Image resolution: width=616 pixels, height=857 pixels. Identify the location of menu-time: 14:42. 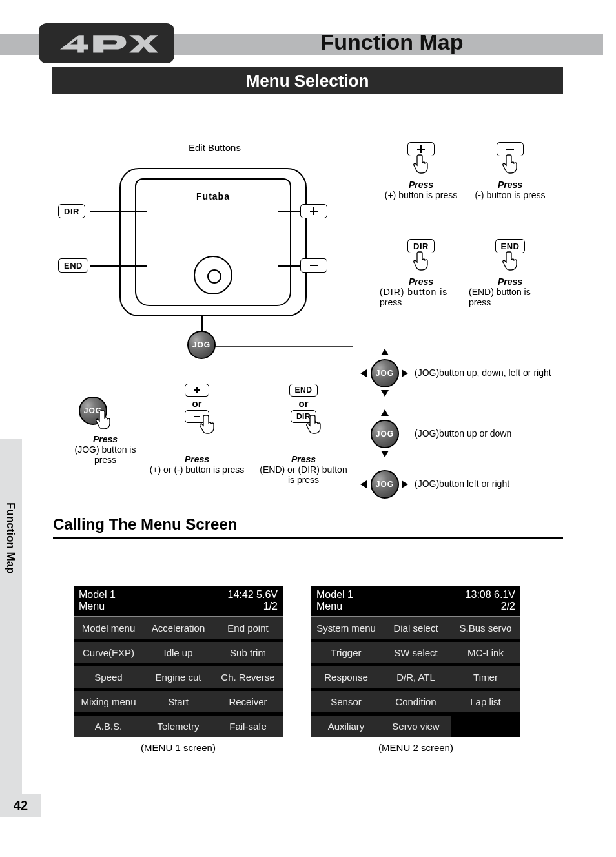
(241, 594).